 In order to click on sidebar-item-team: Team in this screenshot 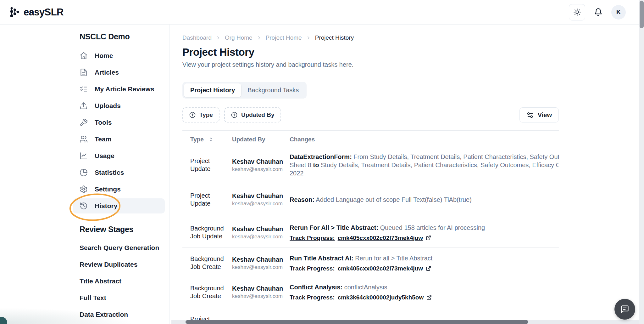, I will do `click(119, 139)`.